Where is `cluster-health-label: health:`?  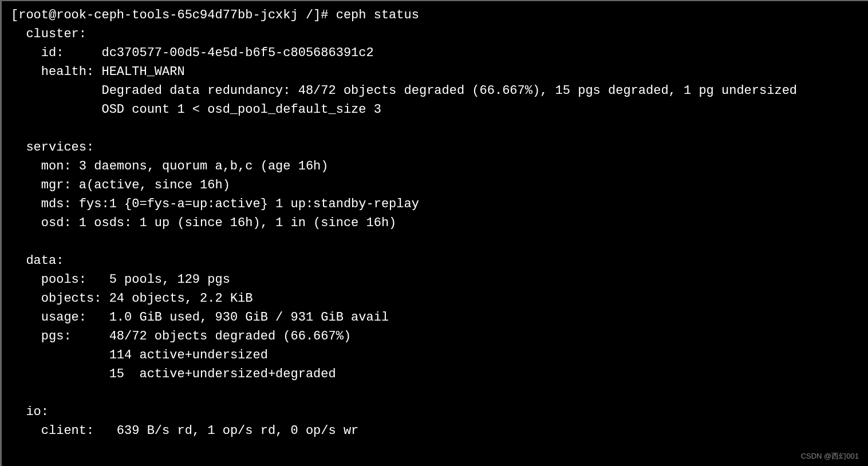
cluster-health-label: health: is located at coordinates (68, 72).